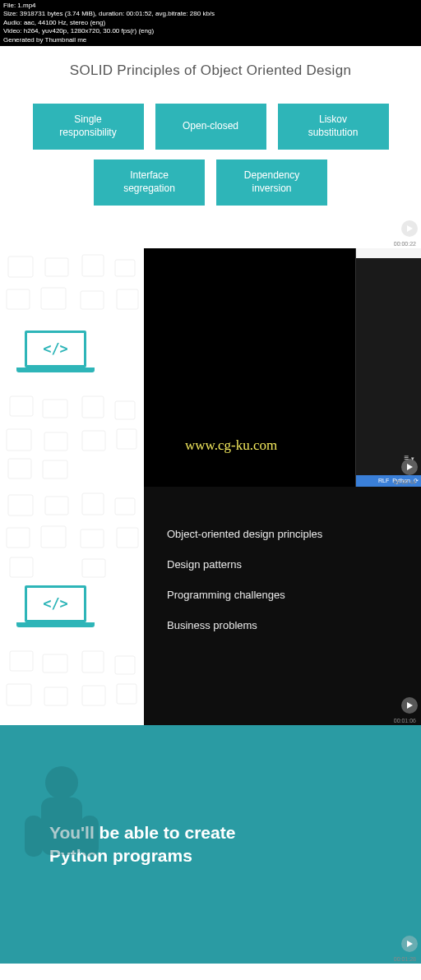  I want to click on frame-timestamp: 00:01:28, so click(405, 959).